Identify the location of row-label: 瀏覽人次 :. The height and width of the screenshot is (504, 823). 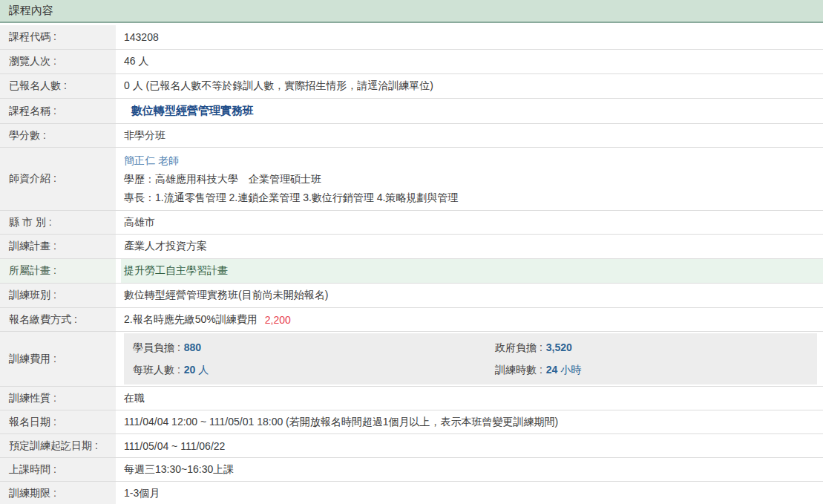
(61, 62).